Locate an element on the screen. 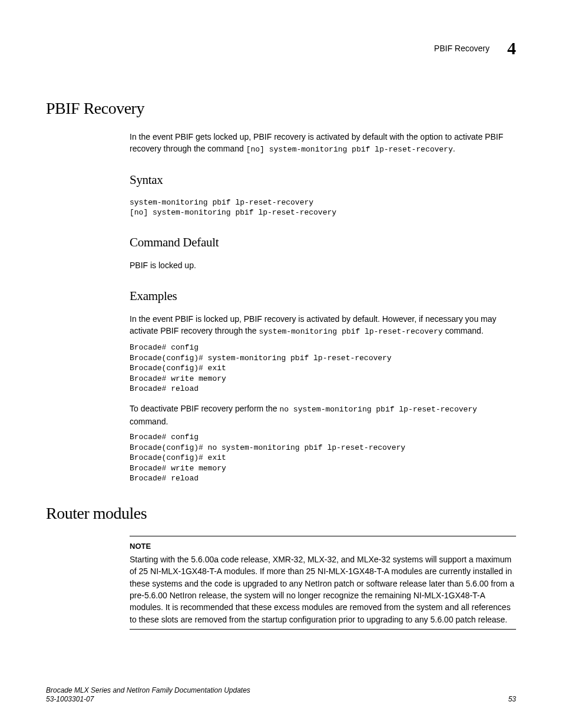 The image size is (562, 728). footer-doc-number: 53-1003301-07 is located at coordinates (148, 700).